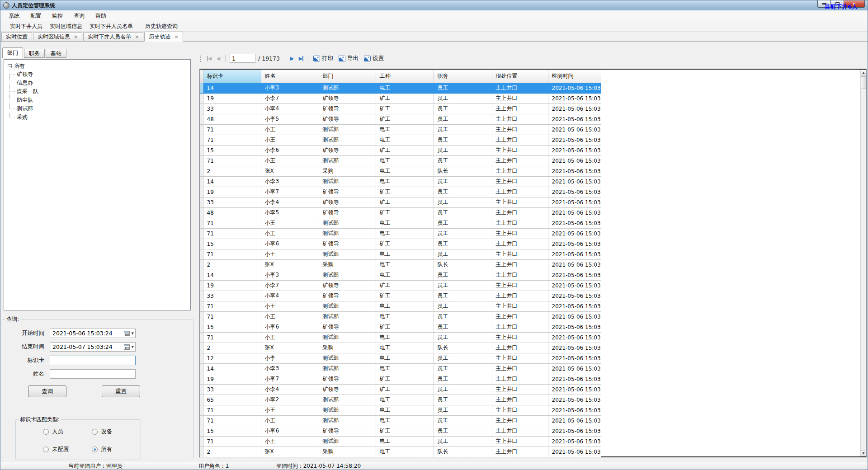  What do you see at coordinates (401, 400) in the screenshot?
I see `table-row: 65小李2测试部电工员工主上井口2021-05-06 15:03` at bounding box center [401, 400].